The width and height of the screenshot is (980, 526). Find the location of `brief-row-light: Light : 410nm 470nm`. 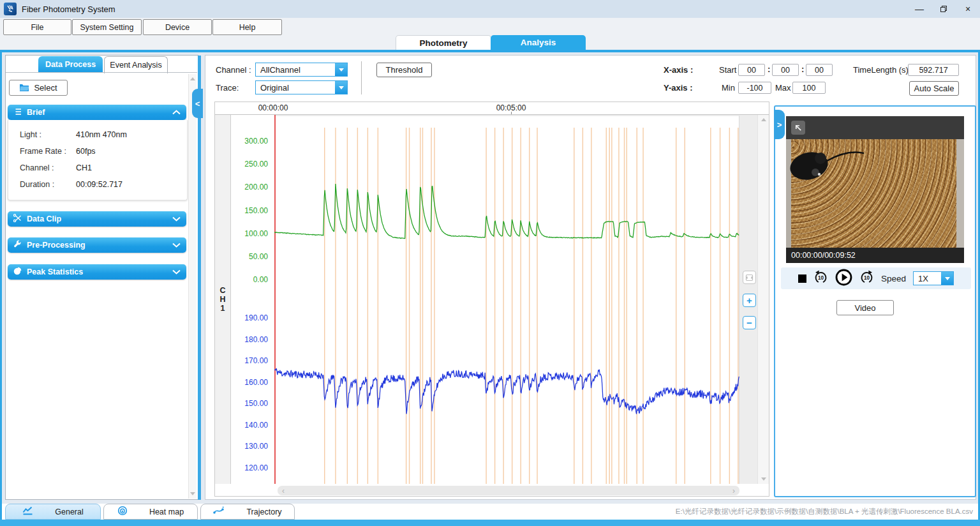

brief-row-light: Light : 410nm 470nm is located at coordinates (73, 135).